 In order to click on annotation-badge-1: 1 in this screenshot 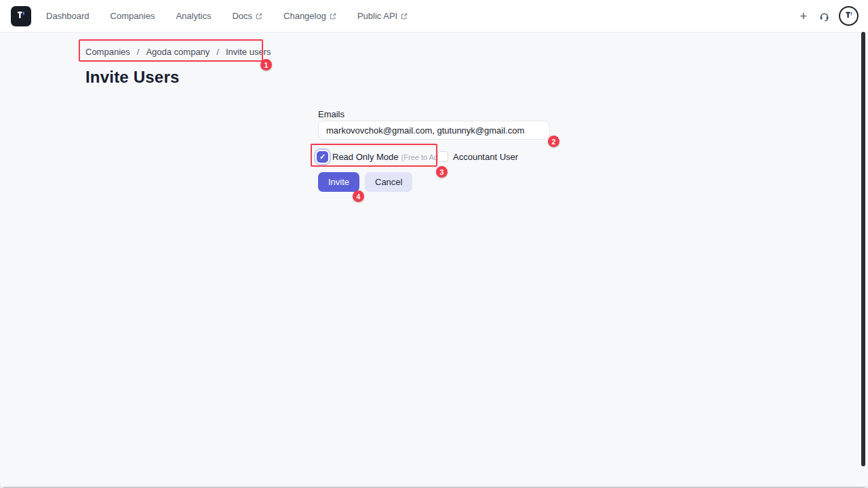, I will do `click(266, 65)`.